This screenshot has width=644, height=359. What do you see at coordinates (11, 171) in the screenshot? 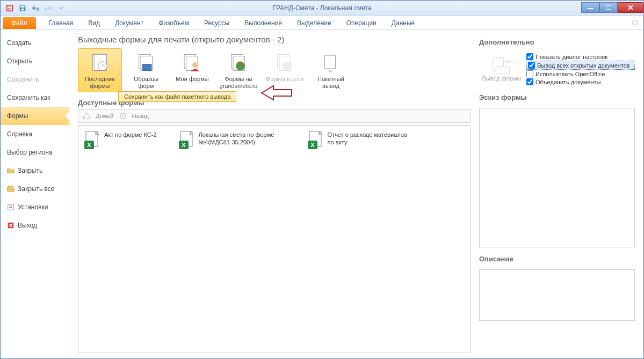
I see `folder-icon` at bounding box center [11, 171].